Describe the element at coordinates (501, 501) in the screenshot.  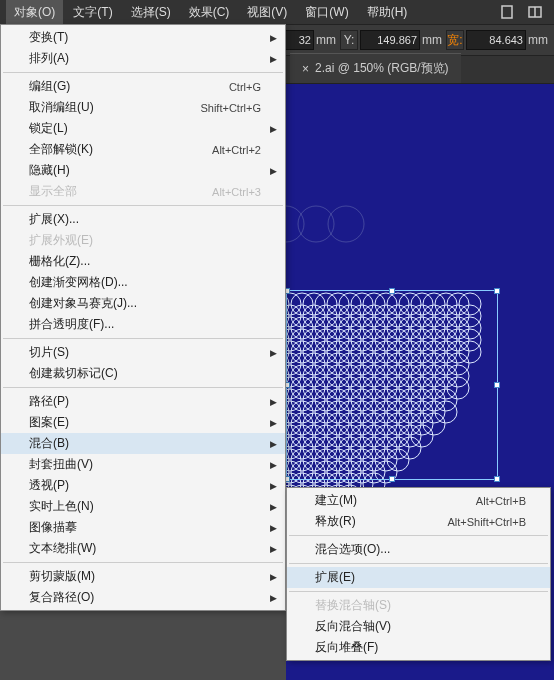
I see `menu-item-shortcut: Alt+Ctrl+B` at that location.